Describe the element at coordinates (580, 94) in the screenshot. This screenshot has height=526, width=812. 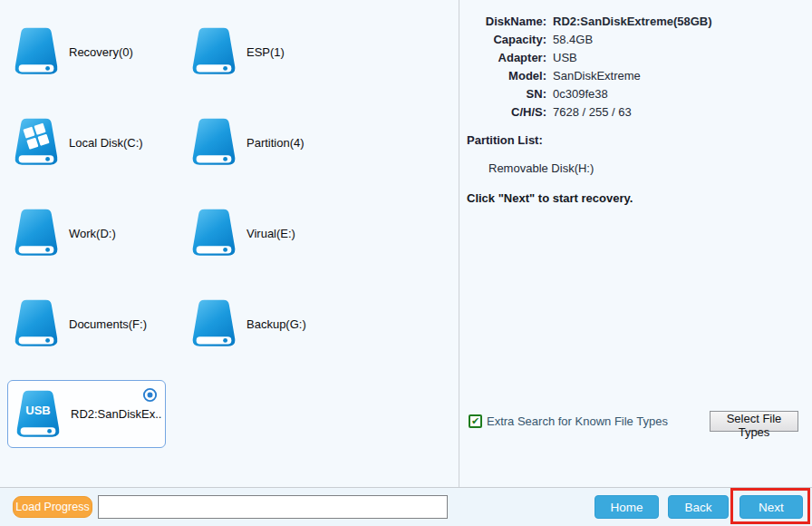
I see `disk-info-value: 0c309fe38` at that location.